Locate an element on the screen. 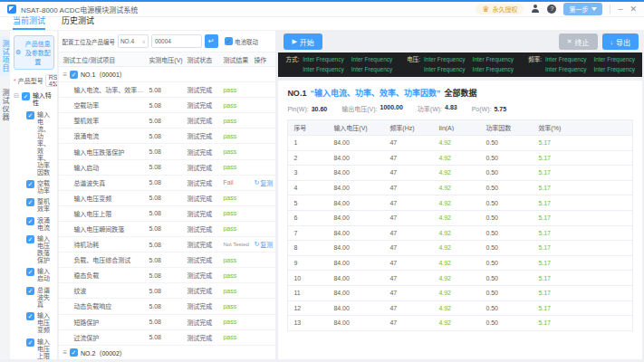  tree-item: ✓输入电压跌落保护 is located at coordinates (40, 250).